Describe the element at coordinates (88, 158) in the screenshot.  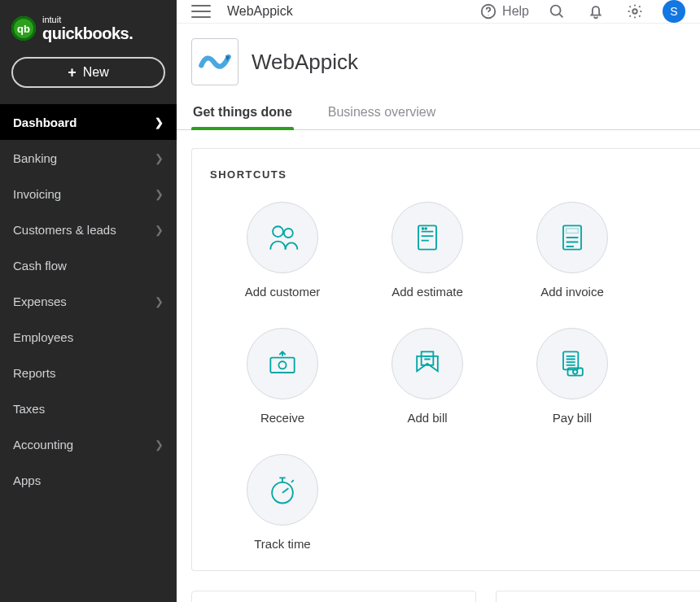
I see `sidebar-item-banking: Banking❯` at that location.